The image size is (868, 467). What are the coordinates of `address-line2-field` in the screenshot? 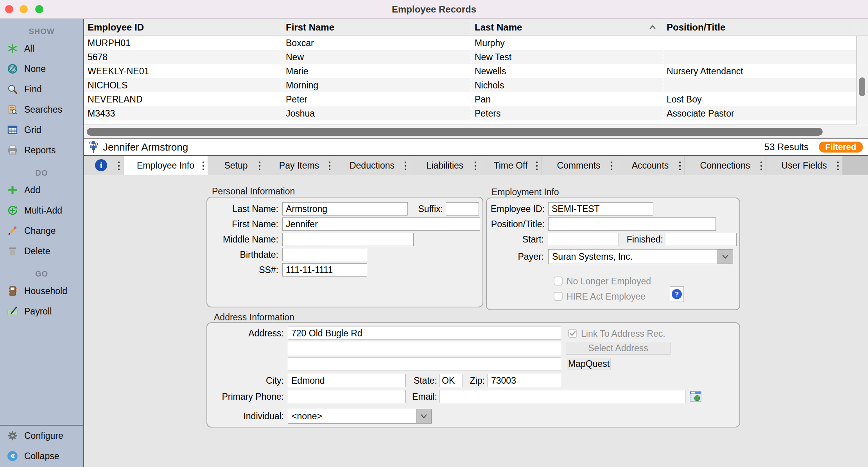 It's located at (425, 348).